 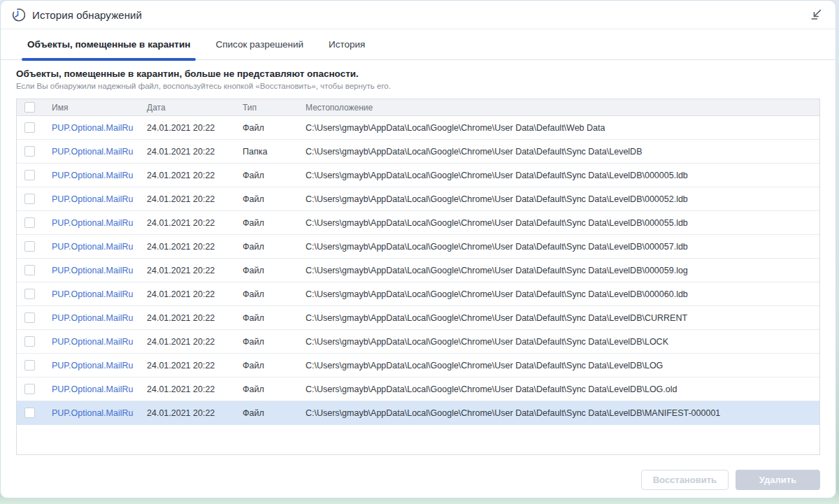 I want to click on column-header-date: Дата, so click(x=194, y=108).